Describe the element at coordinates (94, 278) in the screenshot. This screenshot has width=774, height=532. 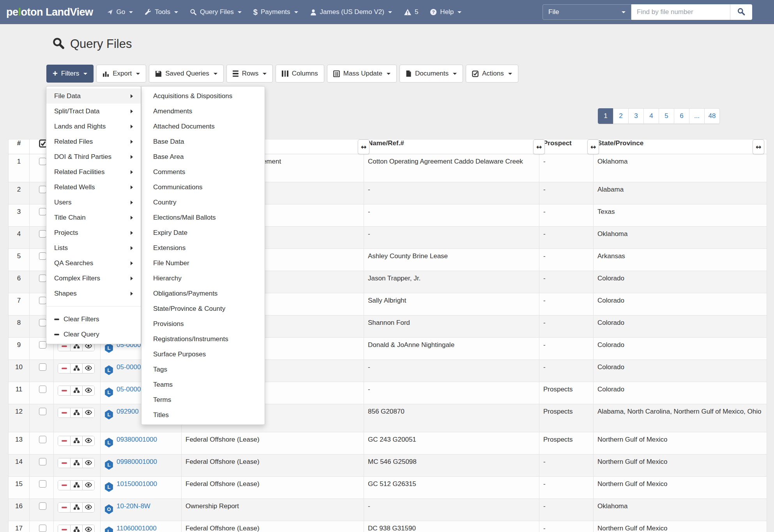
I see `menu-item-complex-filters: Complex Filters` at that location.